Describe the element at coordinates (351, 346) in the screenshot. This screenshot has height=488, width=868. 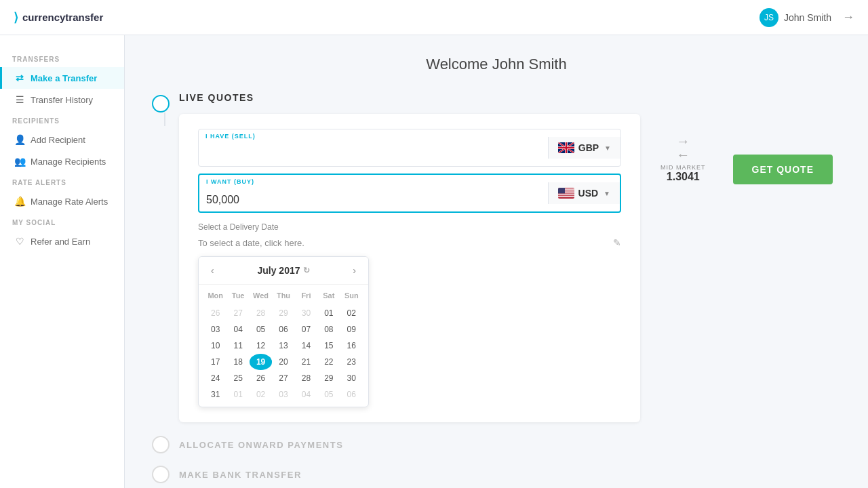
I see `calendar-day: 16` at that location.